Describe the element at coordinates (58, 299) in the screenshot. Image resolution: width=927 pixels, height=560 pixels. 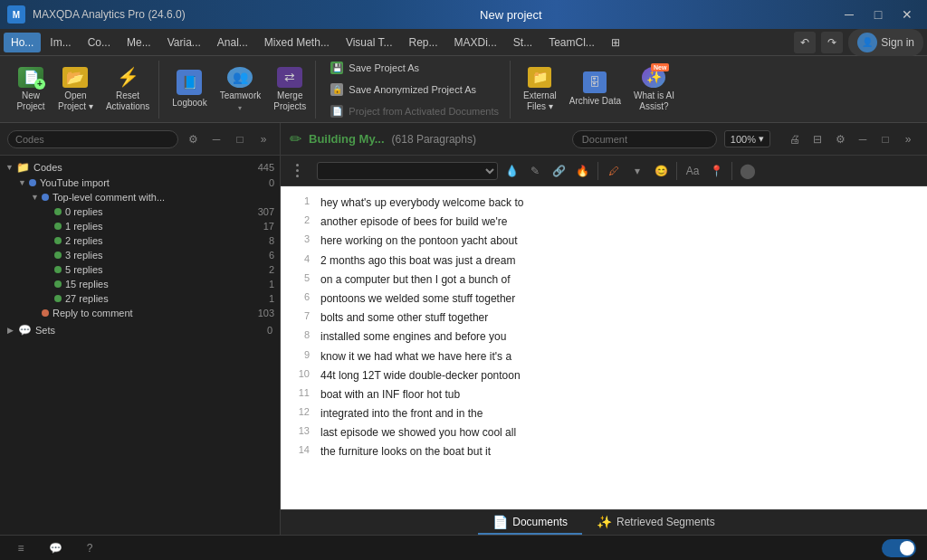
I see `27replies-icon` at that location.